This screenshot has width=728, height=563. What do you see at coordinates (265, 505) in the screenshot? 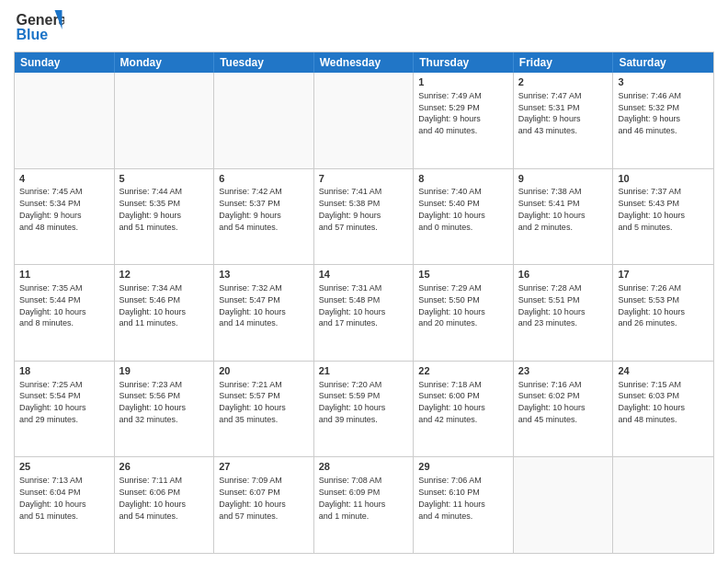
I see `calendar-day-27: 27Sunrise: 7:09 AM Sunset: 6:07 PM Dayli…` at bounding box center [265, 505].